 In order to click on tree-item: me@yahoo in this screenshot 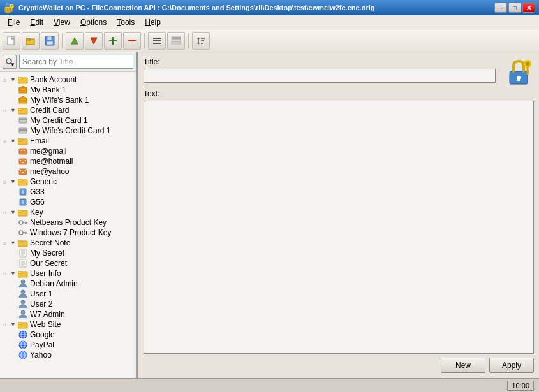, I will do `click(75, 171)`.